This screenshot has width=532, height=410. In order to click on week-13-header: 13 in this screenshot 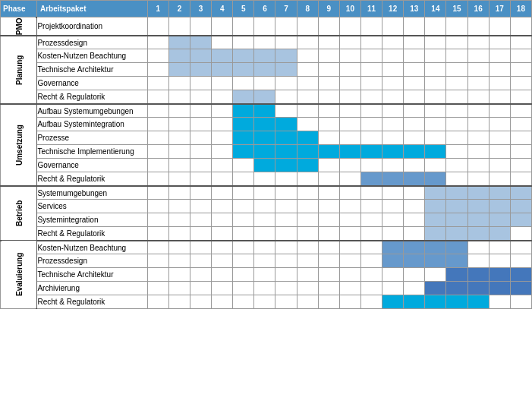, I will do `click(414, 9)`.